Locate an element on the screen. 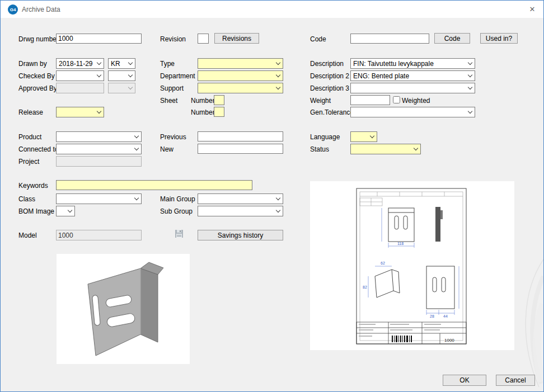 This screenshot has width=544, height=392. bom-image-select is located at coordinates (65, 211).